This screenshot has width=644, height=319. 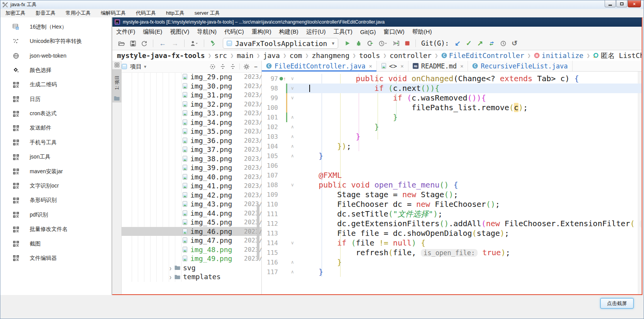 I want to click on override-marker-icon, so click(x=281, y=79).